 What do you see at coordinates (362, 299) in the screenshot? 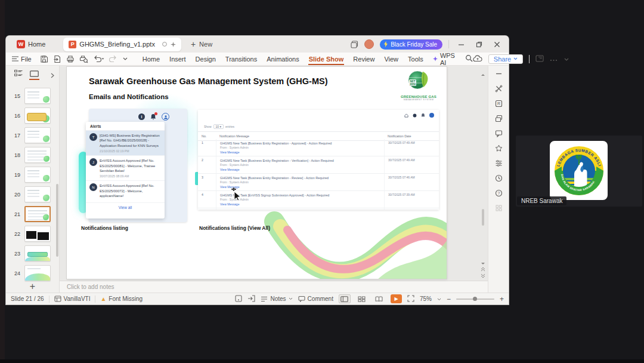
I see `slide-sorter-view-button` at bounding box center [362, 299].